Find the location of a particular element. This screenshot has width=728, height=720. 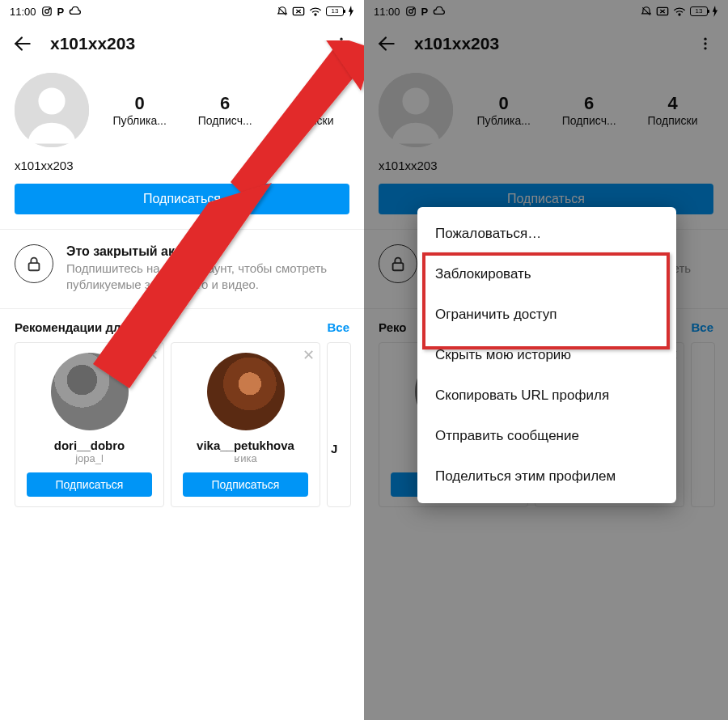

follow-button: Подписаться is located at coordinates (182, 199).